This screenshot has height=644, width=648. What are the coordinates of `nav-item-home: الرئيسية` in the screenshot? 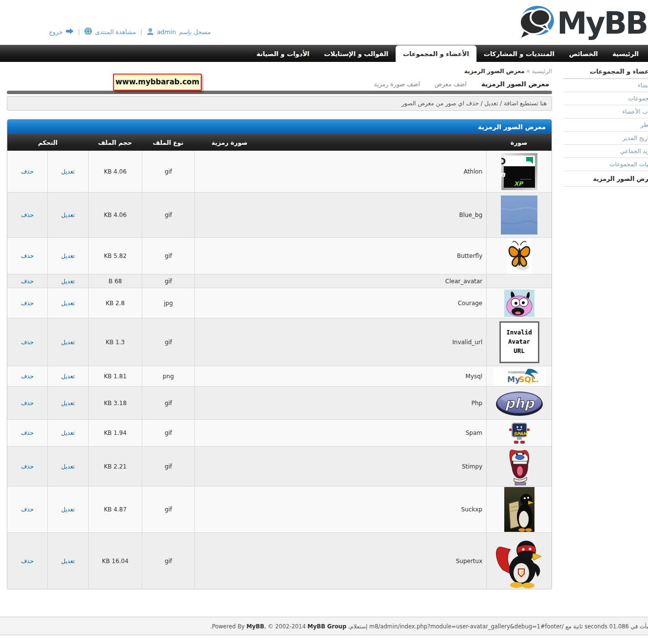 It's located at (626, 54).